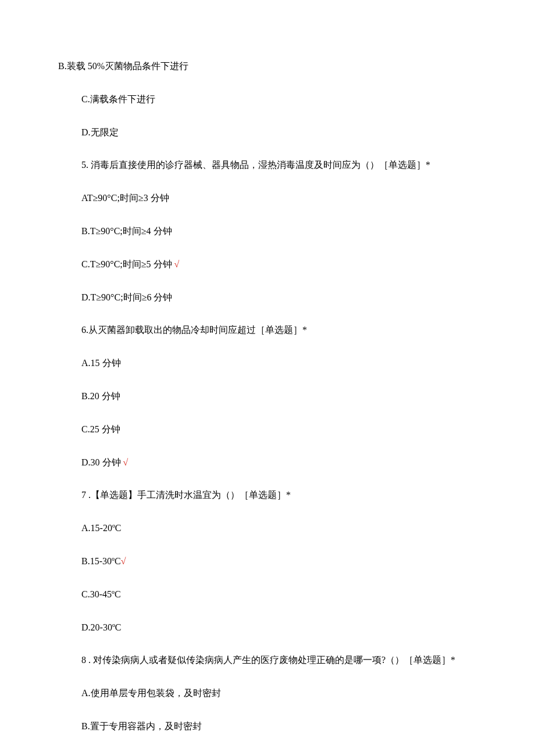 The height and width of the screenshot is (756, 535). I want to click on q7-option-c: C.30-45ºC, so click(268, 595).